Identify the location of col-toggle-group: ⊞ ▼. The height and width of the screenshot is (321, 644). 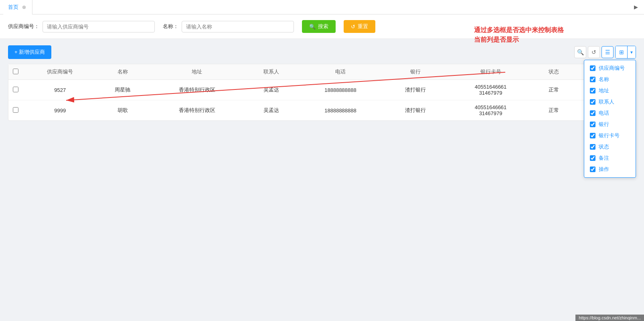
(626, 52).